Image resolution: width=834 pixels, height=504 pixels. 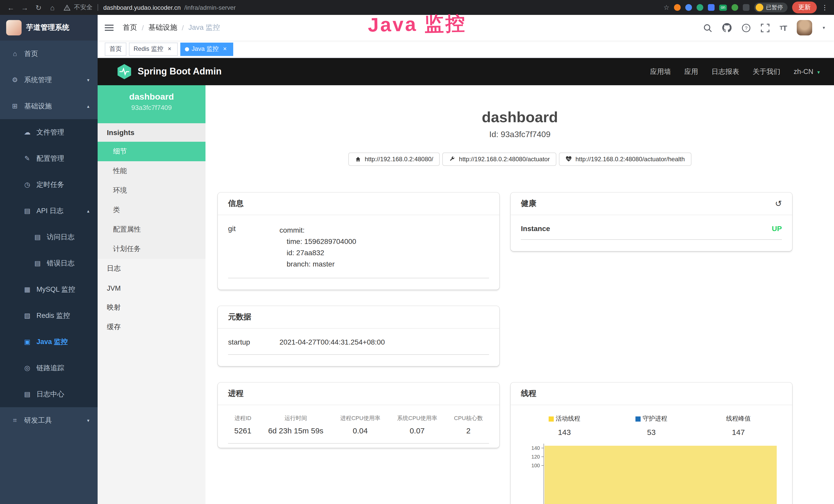 I want to click on link-health-url: http://192.168.0.2:48080/actuator/health, so click(x=625, y=159).